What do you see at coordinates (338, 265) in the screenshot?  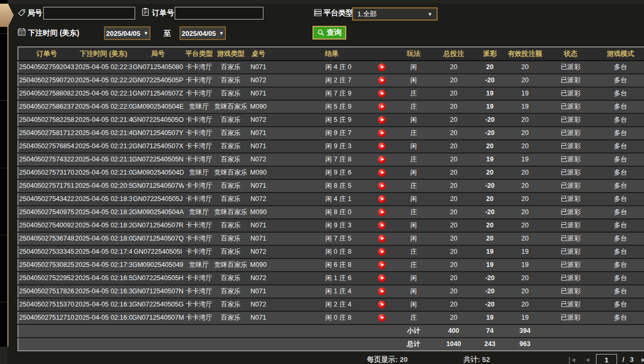 I see `result-text: 闲 6 庄 8` at bounding box center [338, 265].